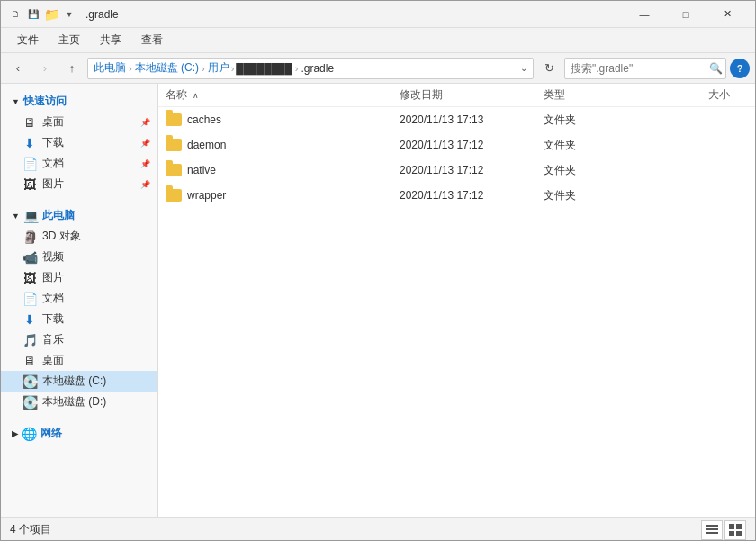 The height and width of the screenshot is (541, 756). Describe the element at coordinates (79, 101) in the screenshot. I see `quick-access-header: ▼ 快速访问` at that location.